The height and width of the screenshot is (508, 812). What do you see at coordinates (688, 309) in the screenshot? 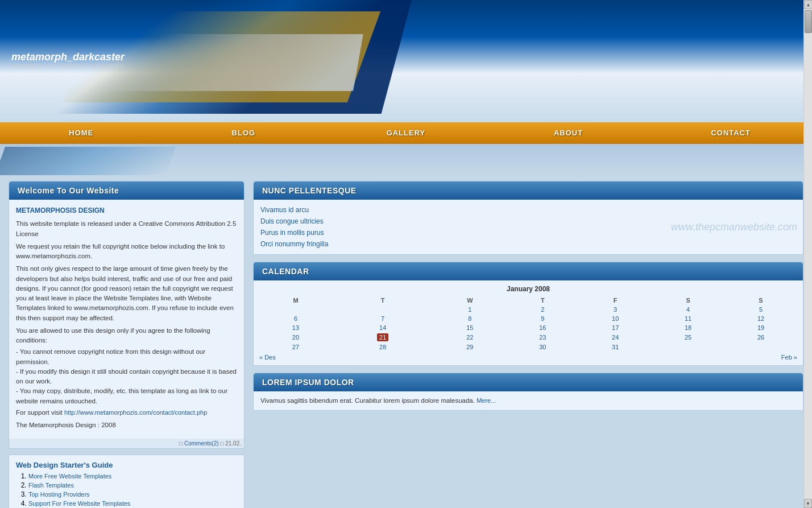
I see `cal-day-4: 4` at bounding box center [688, 309].